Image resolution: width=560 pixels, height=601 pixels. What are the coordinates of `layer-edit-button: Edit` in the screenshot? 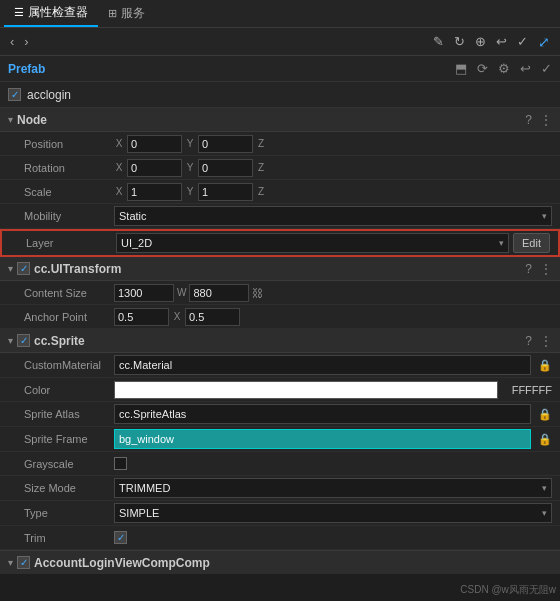 It's located at (532, 243).